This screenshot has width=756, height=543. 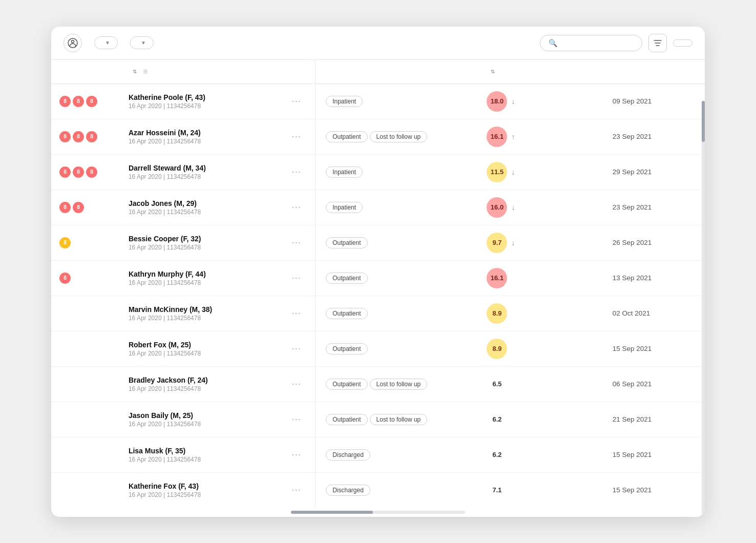 What do you see at coordinates (703, 309) in the screenshot?
I see `vertical-scrollbar` at bounding box center [703, 309].